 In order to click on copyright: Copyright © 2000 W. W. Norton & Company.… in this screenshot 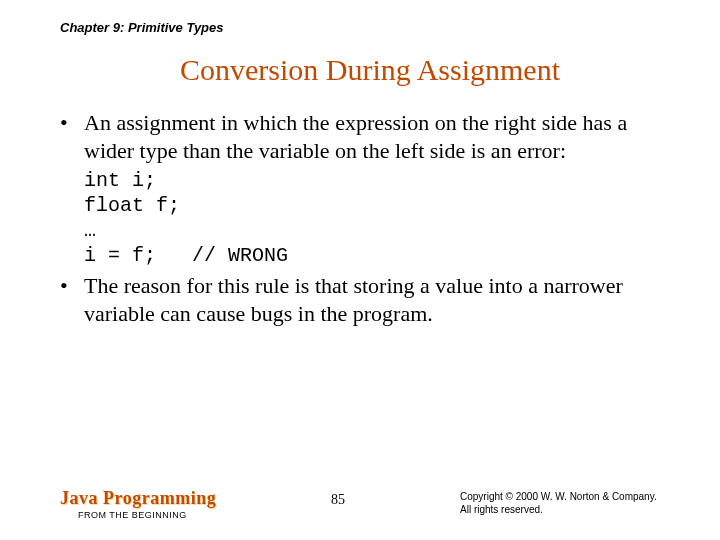, I will do `click(570, 503)`.